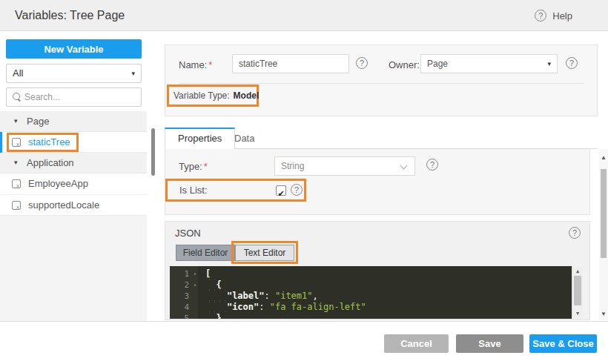  Describe the element at coordinates (196, 65) in the screenshot. I see `name-label: Name:*` at that location.